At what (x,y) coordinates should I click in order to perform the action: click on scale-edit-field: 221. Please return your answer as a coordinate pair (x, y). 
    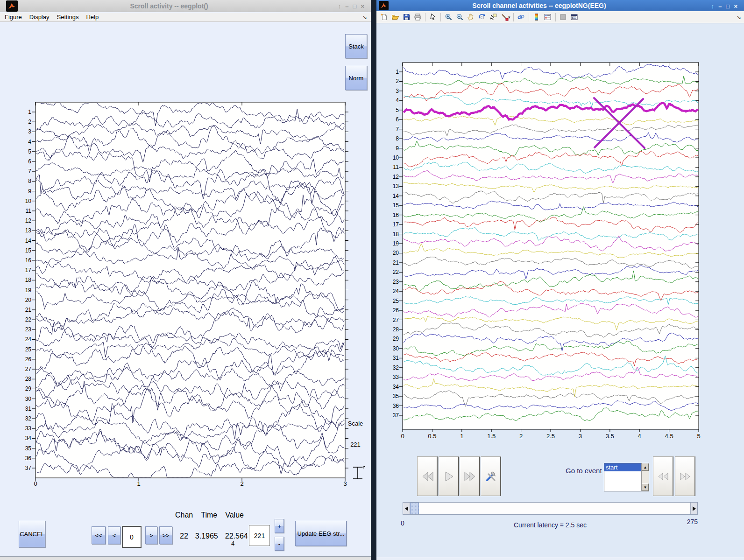
    Looking at the image, I should click on (260, 536).